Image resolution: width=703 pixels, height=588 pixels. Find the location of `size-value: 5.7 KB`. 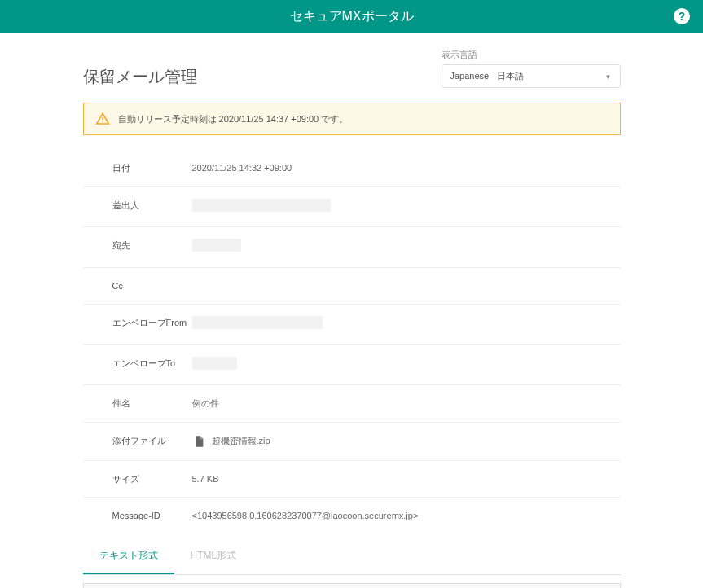

size-value: 5.7 KB is located at coordinates (394, 479).